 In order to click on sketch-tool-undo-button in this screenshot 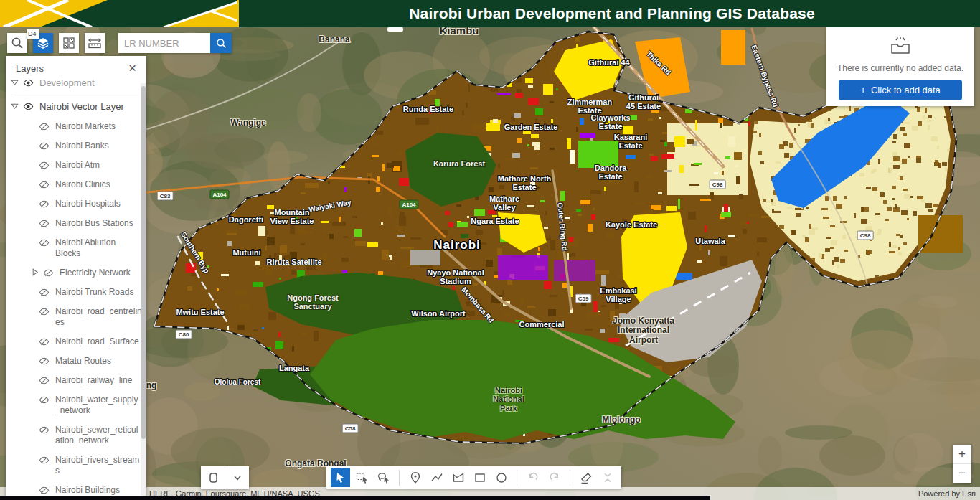, I will do `click(532, 478)`.